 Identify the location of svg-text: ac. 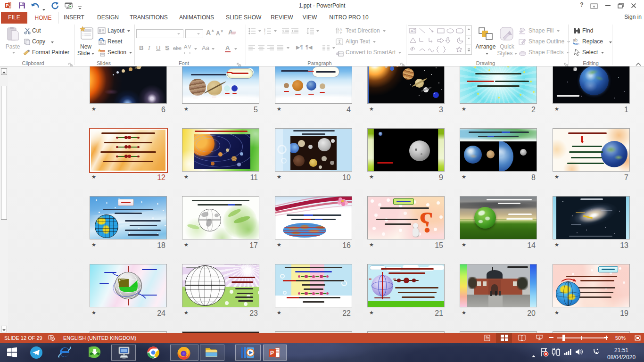
(577, 43).